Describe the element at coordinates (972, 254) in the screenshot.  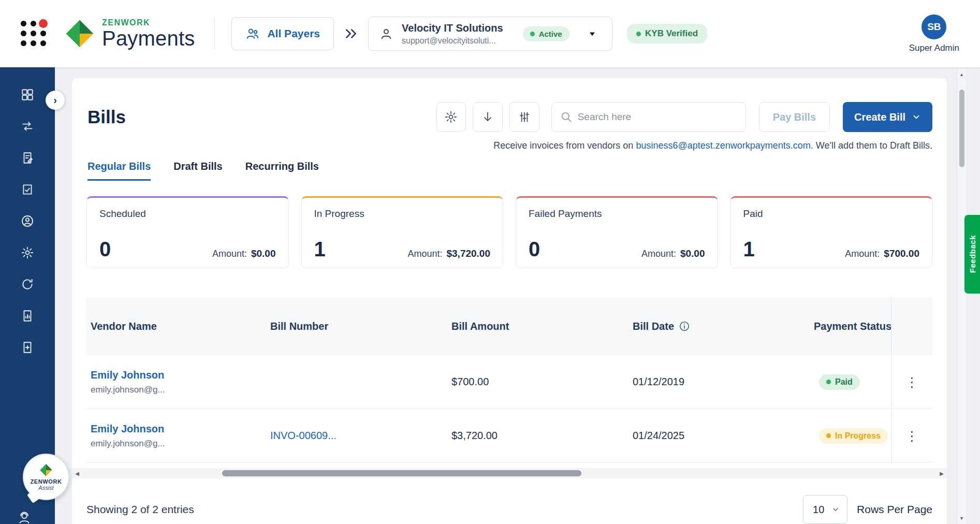
I see `feedback-tab: Feedback` at that location.